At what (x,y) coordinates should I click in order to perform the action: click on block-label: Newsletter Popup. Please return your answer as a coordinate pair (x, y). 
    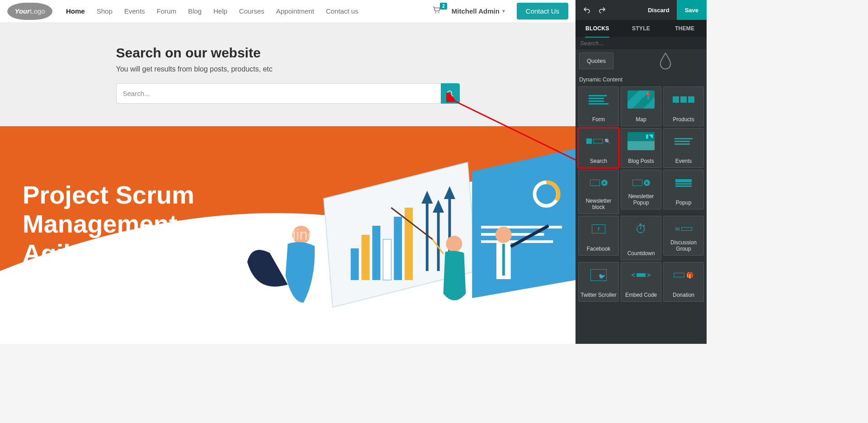
    Looking at the image, I should click on (641, 200).